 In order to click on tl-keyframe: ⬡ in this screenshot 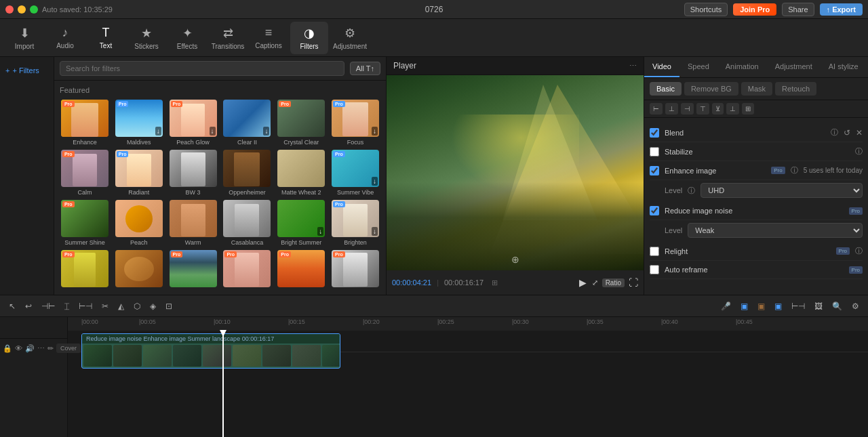, I will do `click(137, 306)`.